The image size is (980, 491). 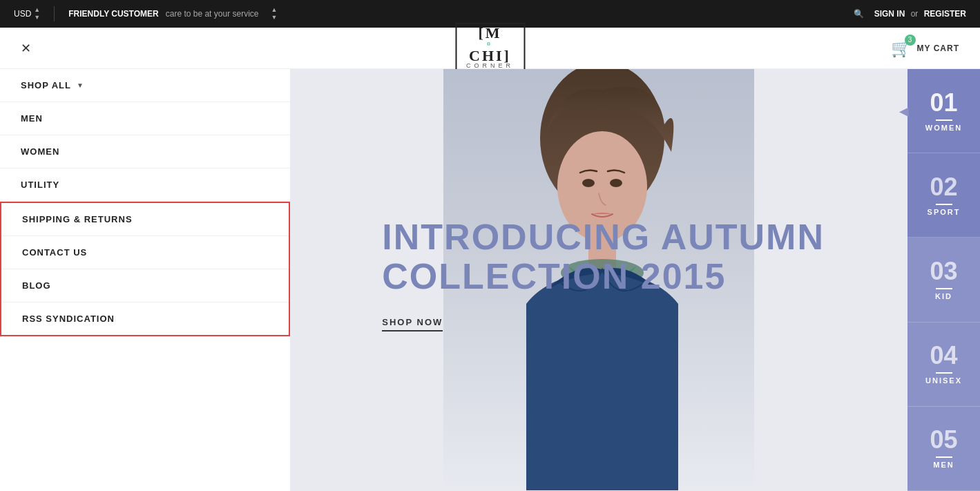 What do you see at coordinates (943, 465) in the screenshot?
I see `sidebar-men-label: MEN` at bounding box center [943, 465].